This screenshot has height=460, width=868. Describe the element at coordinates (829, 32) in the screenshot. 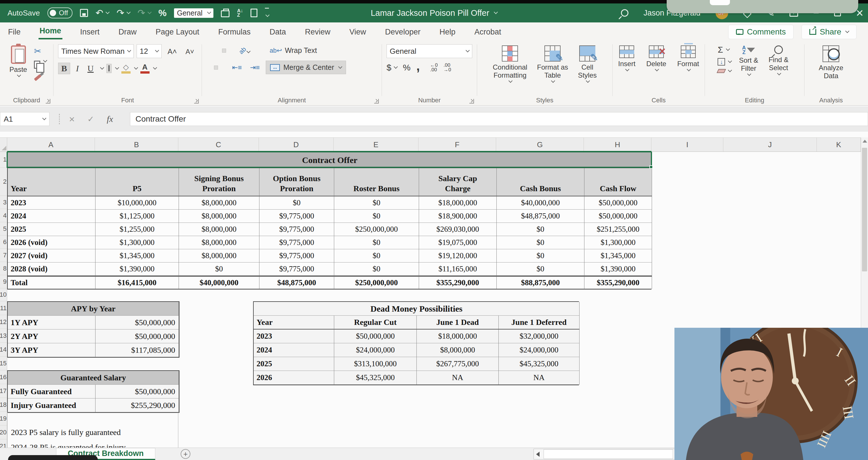

I see `share-button: Share` at that location.